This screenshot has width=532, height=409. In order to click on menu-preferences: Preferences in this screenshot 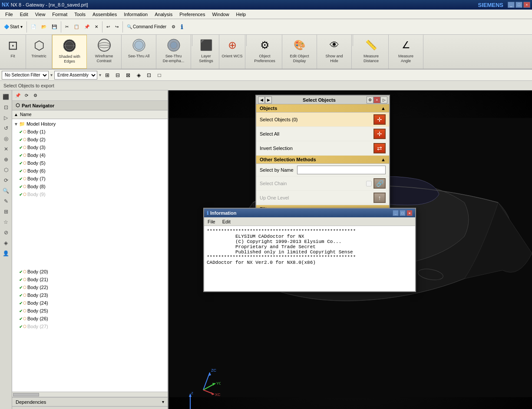, I will do `click(192, 14)`.